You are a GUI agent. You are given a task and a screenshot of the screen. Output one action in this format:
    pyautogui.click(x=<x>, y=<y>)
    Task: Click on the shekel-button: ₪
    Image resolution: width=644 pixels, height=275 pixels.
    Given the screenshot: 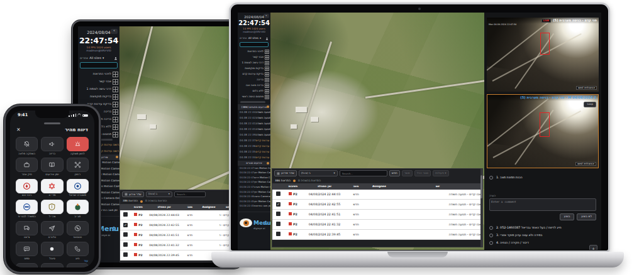 What is the action you would take?
    pyautogui.click(x=26, y=265)
    